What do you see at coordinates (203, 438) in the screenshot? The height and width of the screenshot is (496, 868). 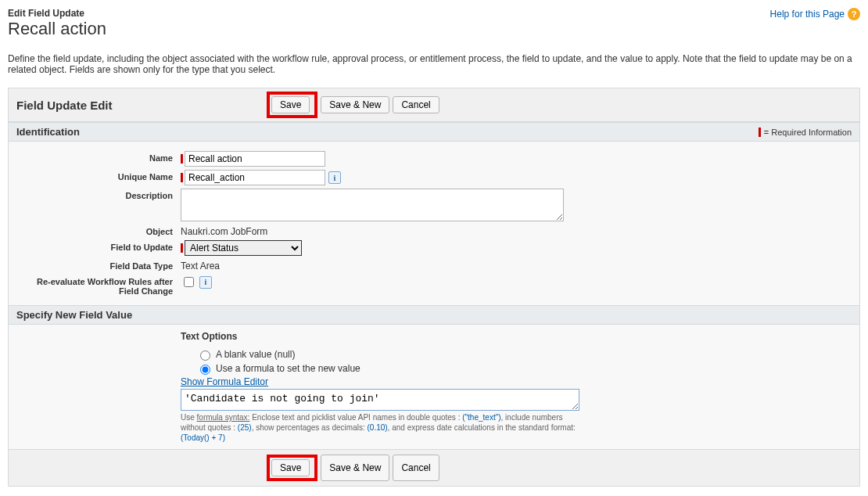 I see `help-text-example: (Today() + 7)` at bounding box center [203, 438].